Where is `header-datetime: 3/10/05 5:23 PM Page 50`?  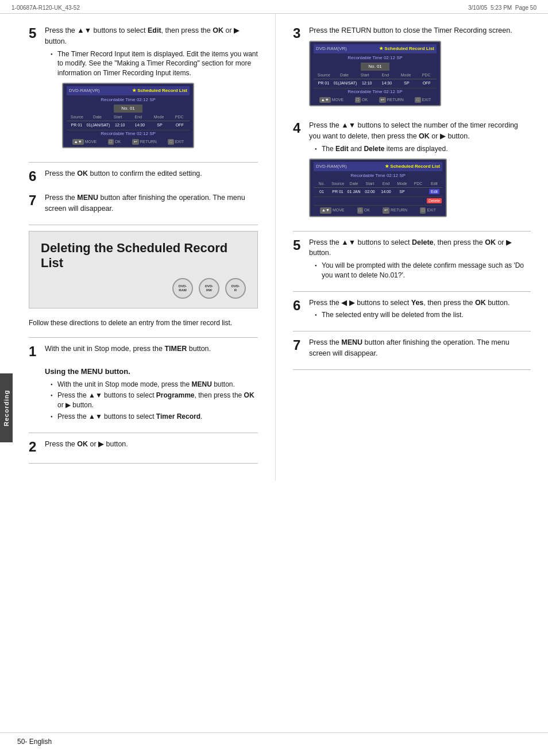 header-datetime: 3/10/05 5:23 PM Page 50 is located at coordinates (502, 8).